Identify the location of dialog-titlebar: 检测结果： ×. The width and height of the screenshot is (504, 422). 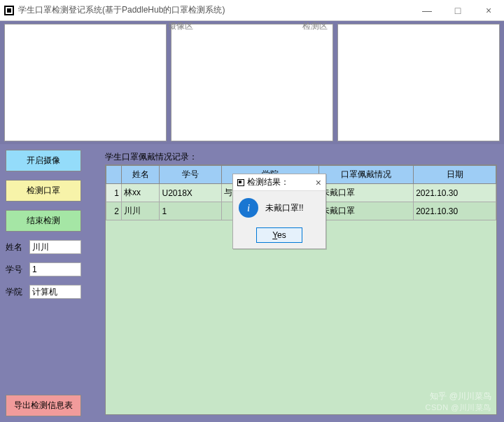
(279, 183).